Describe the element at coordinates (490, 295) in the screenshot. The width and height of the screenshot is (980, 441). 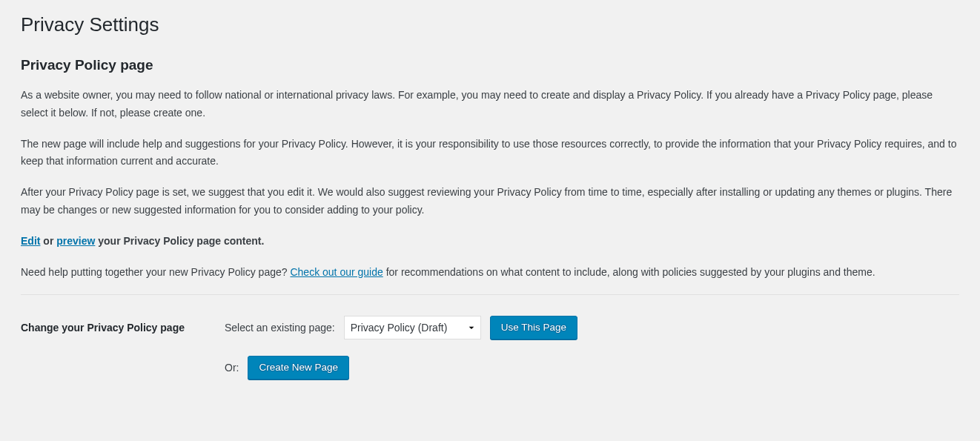
I see `divider` at that location.